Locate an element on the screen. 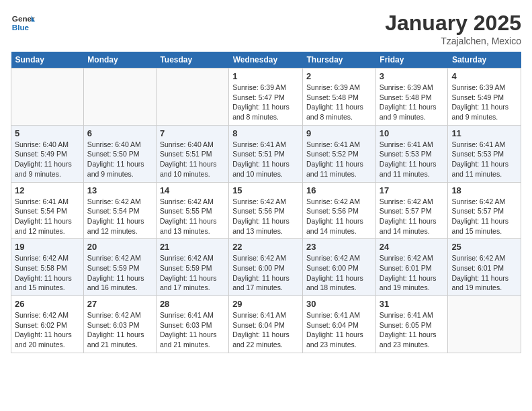 The image size is (532, 411). day-info: Sunrise: 6:39 AMSunset: 5:49 PMDaylight:… is located at coordinates (484, 102).